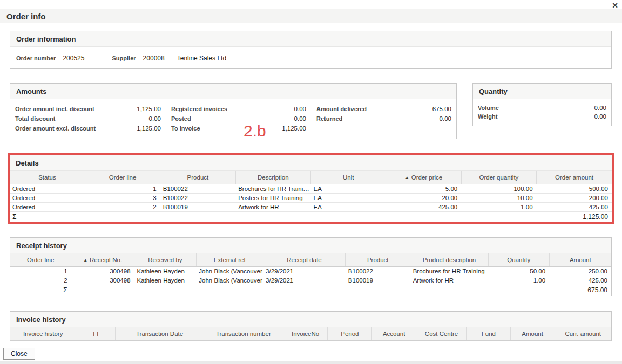 Image resolution: width=622 pixels, height=364 pixels. Describe the element at coordinates (311, 274) in the screenshot. I see `receipt-history-table: Order line▲Receipt No.Received byExterna…` at that location.